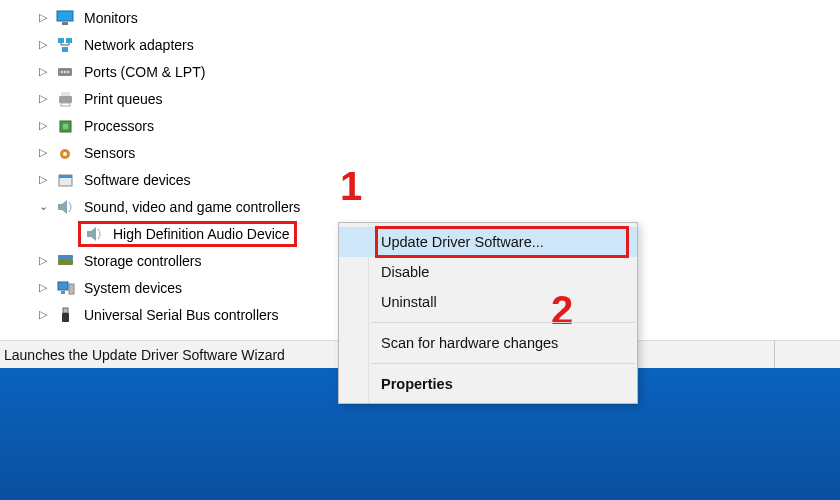 The height and width of the screenshot is (500, 840). Describe the element at coordinates (420, 98) in the screenshot. I see `tree-item-printqueues: ▷ Print queues` at that location.